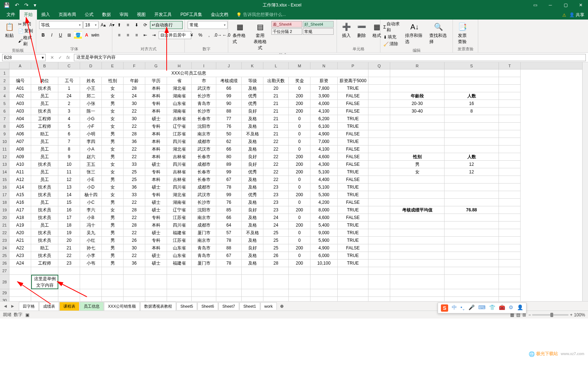 The width and height of the screenshot is (588, 375). I want to click on select-all-corner, so click(5, 66).